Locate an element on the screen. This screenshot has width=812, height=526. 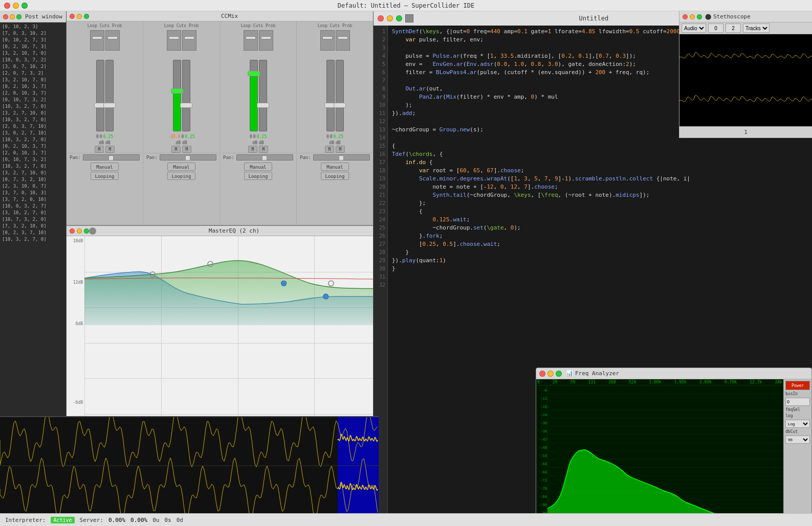
eq-grid-h5 is located at coordinates (229, 414).